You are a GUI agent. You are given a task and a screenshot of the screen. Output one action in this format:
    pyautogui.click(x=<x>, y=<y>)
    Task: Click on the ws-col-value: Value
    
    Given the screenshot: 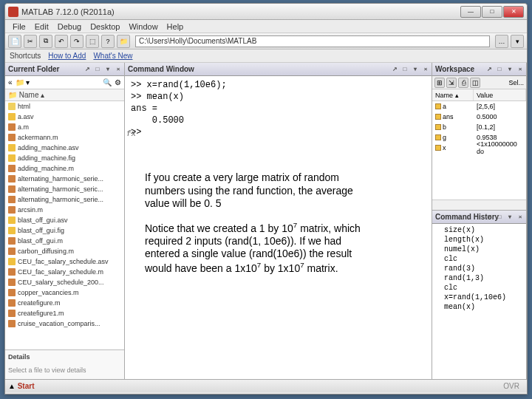 What is the action you would take?
    pyautogui.click(x=499, y=95)
    